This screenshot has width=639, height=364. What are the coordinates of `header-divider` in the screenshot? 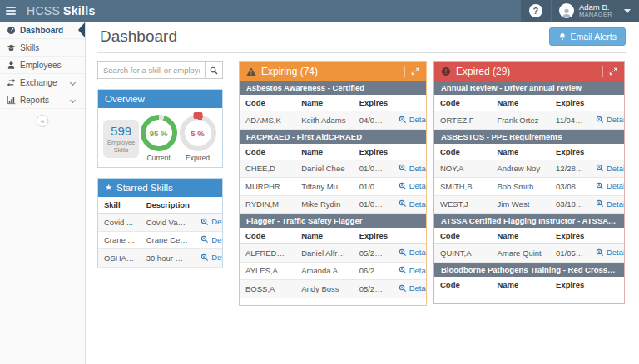 It's located at (404, 71).